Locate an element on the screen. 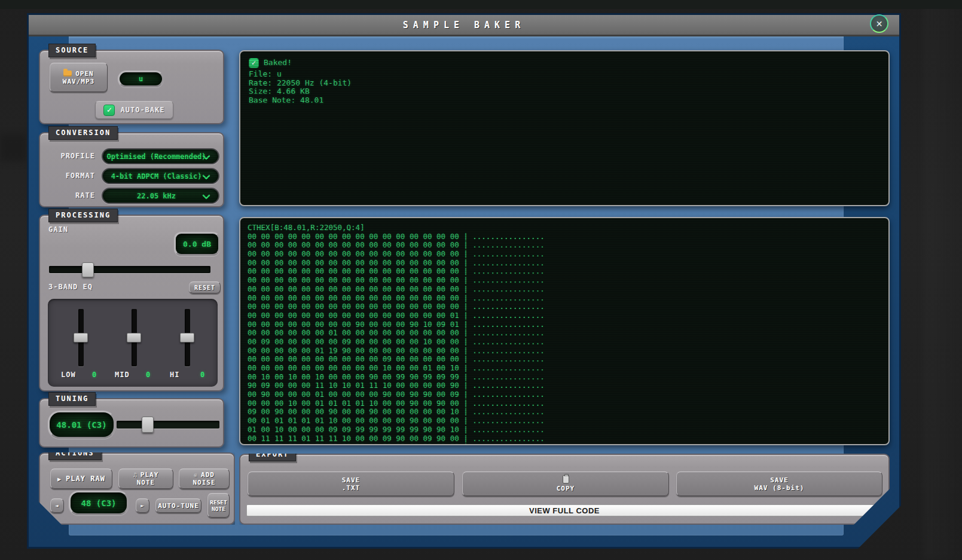  eq-hi-label: HI is located at coordinates (175, 375).